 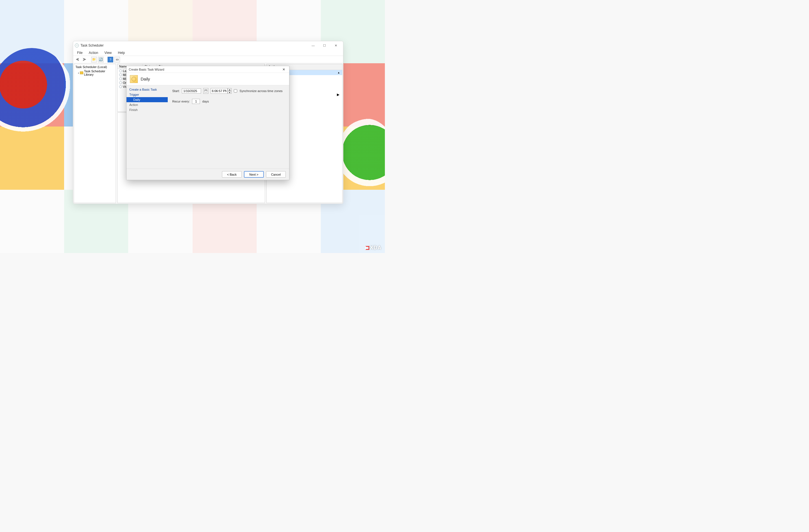 What do you see at coordinates (276, 174) in the screenshot?
I see `cancel-button: Cancel` at bounding box center [276, 174].